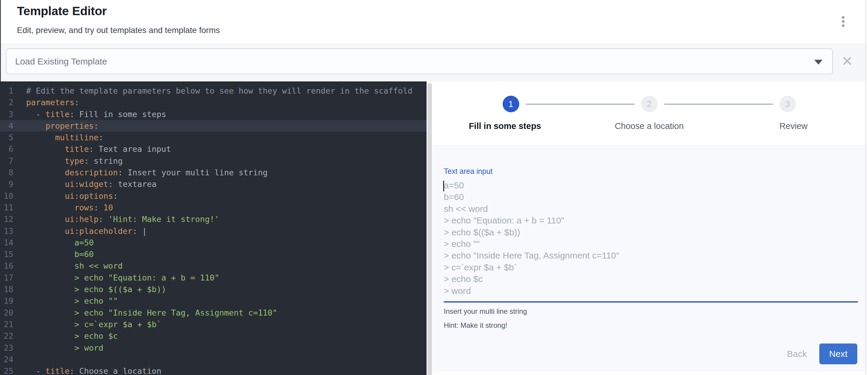  What do you see at coordinates (651, 325) in the screenshot?
I see `helper-hint: Hint: Make it strong!` at bounding box center [651, 325].